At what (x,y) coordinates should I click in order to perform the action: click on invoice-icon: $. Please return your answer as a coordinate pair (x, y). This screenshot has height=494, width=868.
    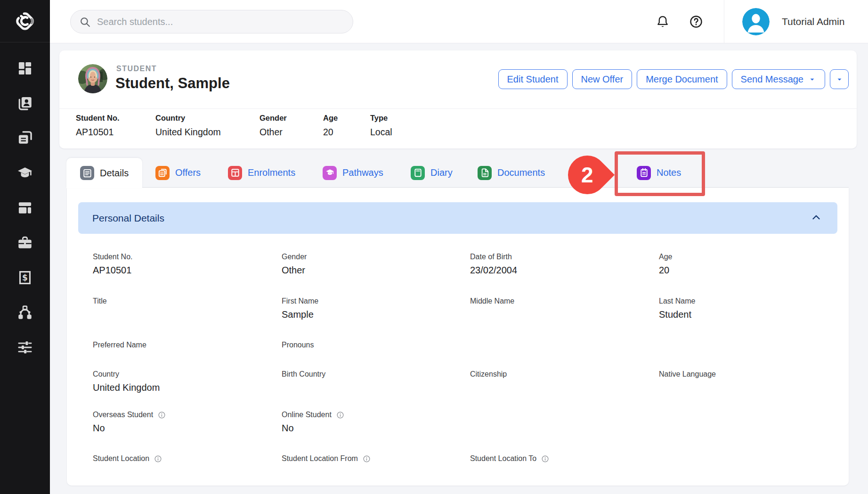
    Looking at the image, I should click on (25, 279).